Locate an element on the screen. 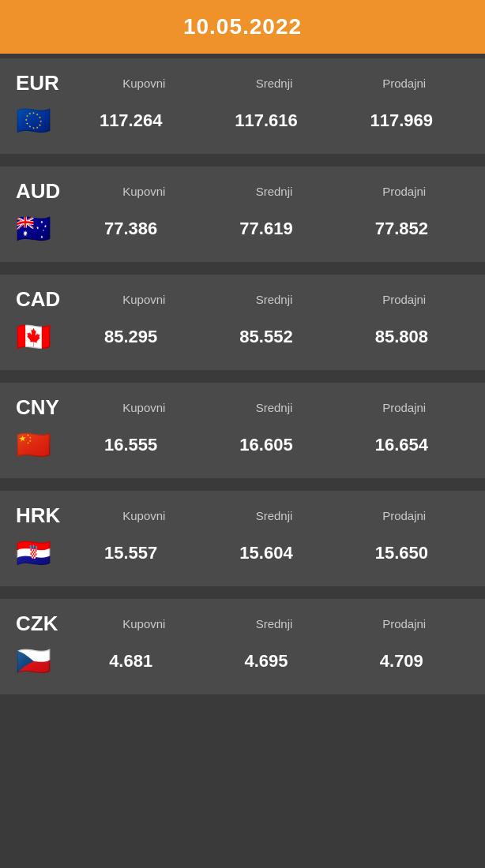  currency-data-row: 🇭🇷 15.557 15.604 15.650 is located at coordinates (242, 553).